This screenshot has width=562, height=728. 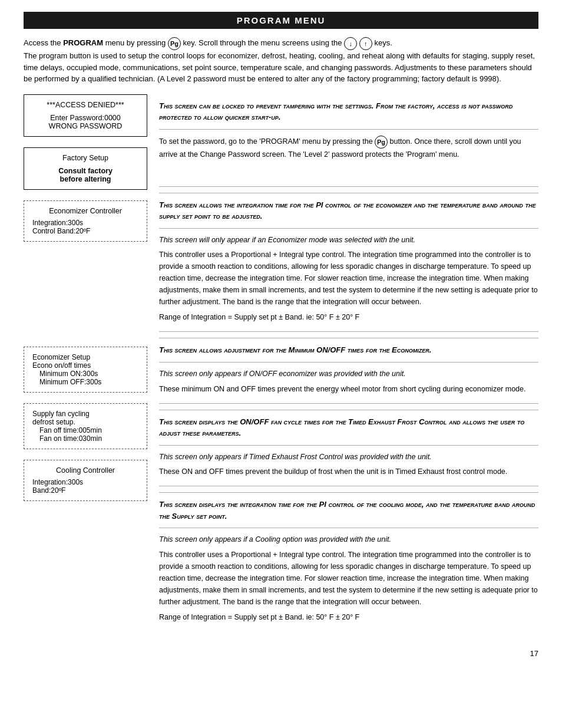 What do you see at coordinates (85, 414) in the screenshot?
I see `supply-fan-title: Supply fan cycling` at bounding box center [85, 414].